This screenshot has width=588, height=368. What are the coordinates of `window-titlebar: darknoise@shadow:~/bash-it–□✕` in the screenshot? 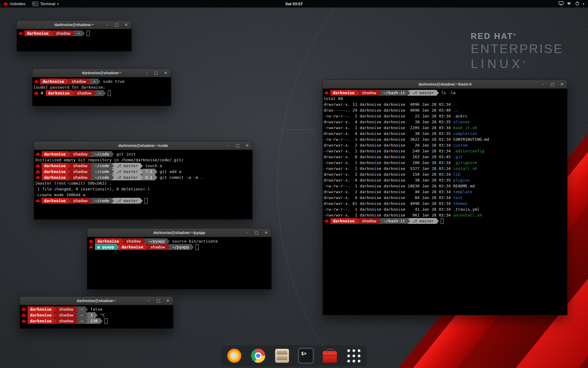 It's located at (445, 84).